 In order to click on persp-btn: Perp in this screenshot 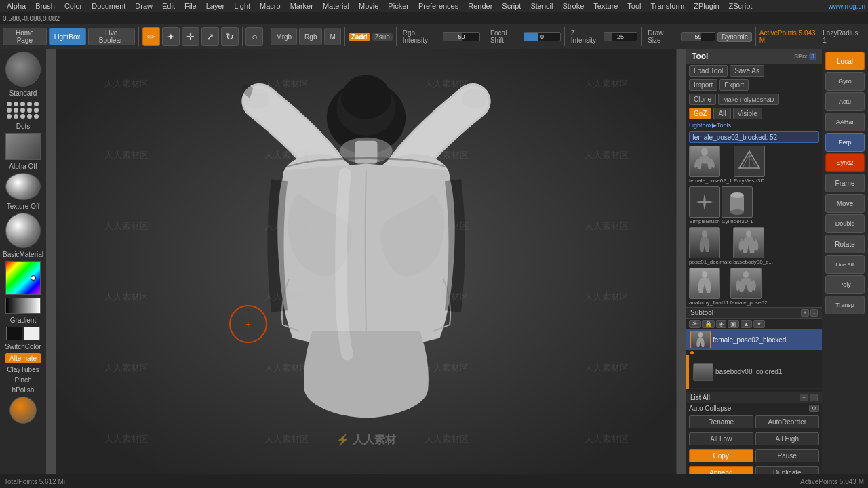, I will do `click(845, 142)`.